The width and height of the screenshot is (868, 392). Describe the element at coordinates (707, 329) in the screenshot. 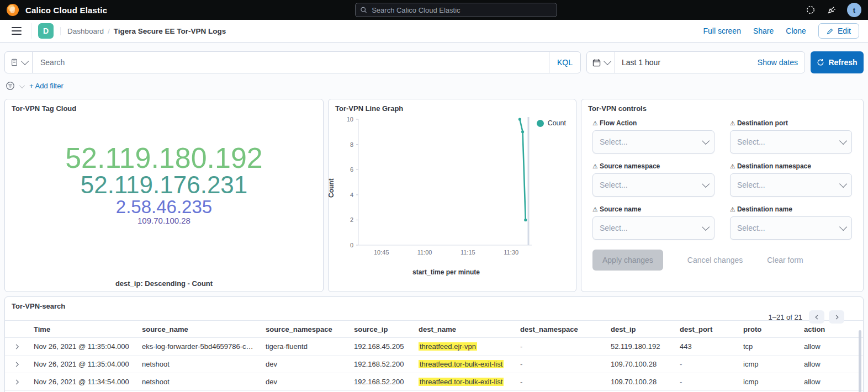

I see `column-header-dest_port: dest_port` at that location.